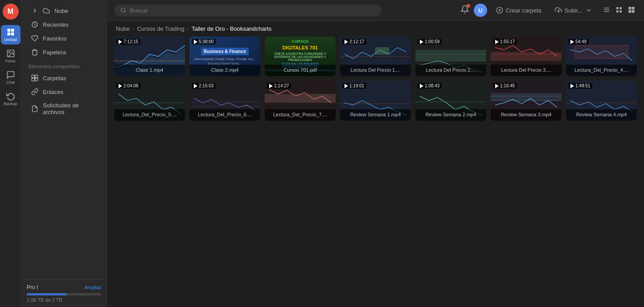 The width and height of the screenshot is (644, 307). I want to click on nav-solicitudes: Solicitudes de archivos, so click(64, 109).